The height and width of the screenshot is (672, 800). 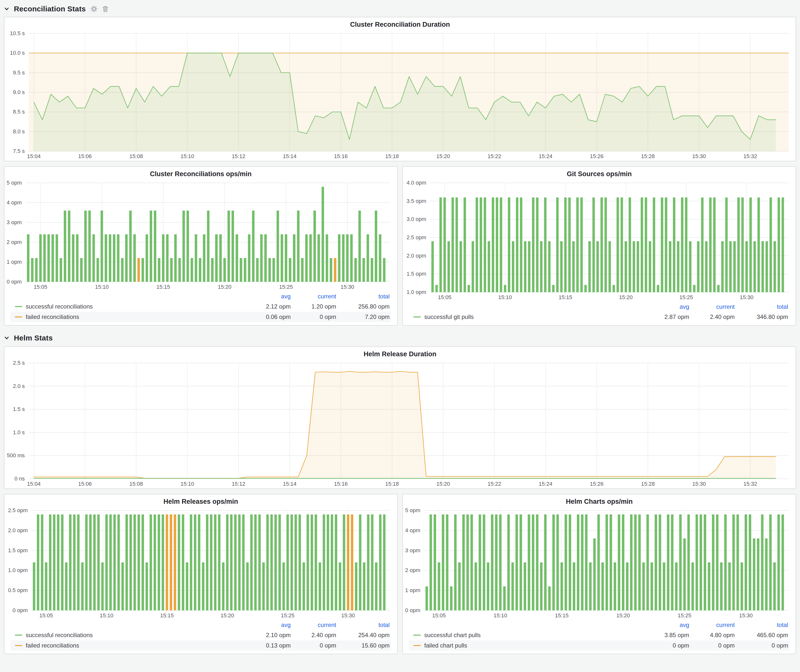 What do you see at coordinates (19, 73) in the screenshot?
I see `svg-text: 9.5 s` at bounding box center [19, 73].